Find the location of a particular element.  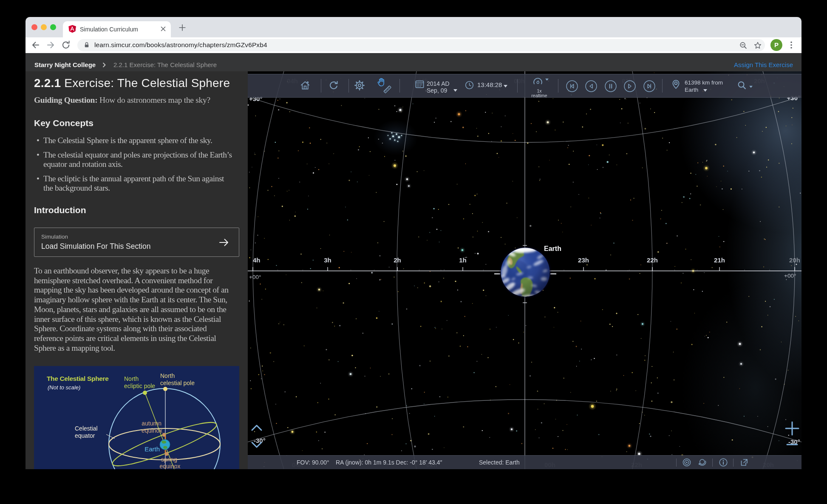

load-simulation-card: Simulation Load Simulation For This Sect… is located at coordinates (137, 242).